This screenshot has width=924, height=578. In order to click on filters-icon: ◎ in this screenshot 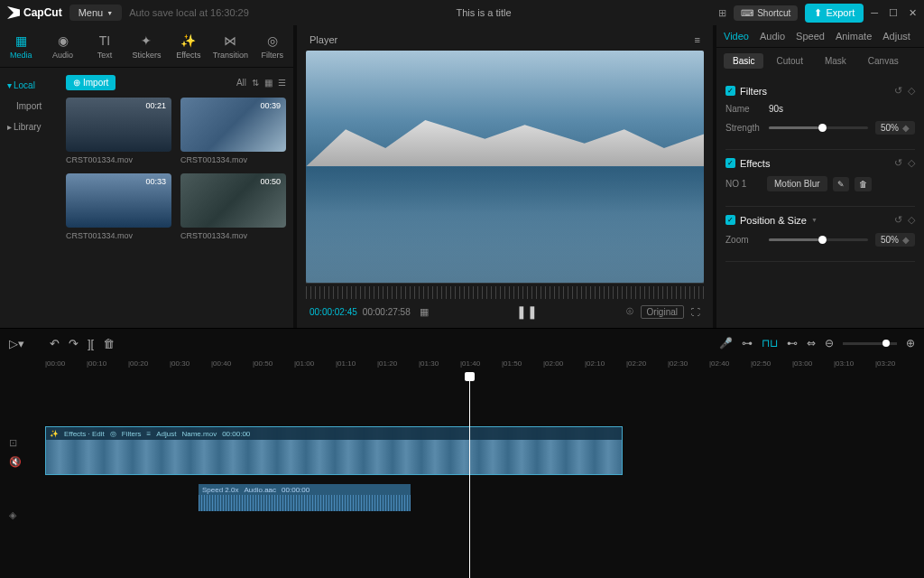, I will do `click(273, 41)`.